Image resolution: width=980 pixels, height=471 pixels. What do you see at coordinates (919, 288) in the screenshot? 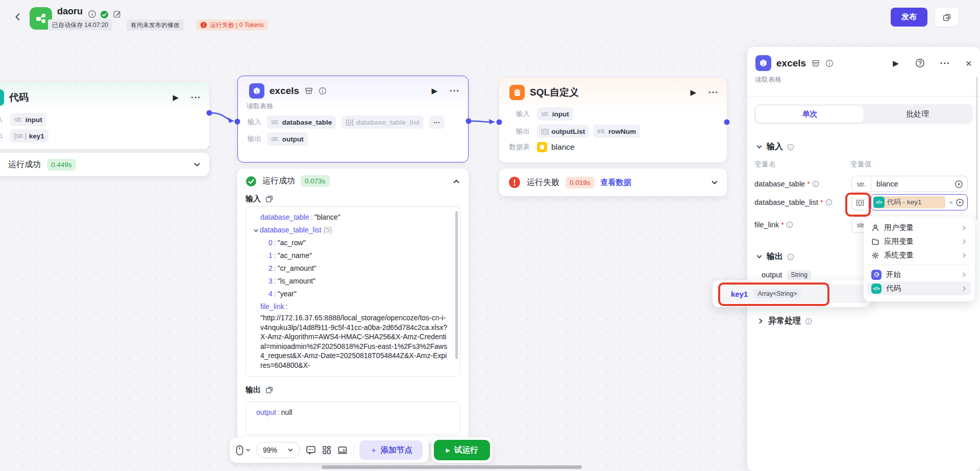
I see `menu-item-code-node: </> 代码` at bounding box center [919, 288].